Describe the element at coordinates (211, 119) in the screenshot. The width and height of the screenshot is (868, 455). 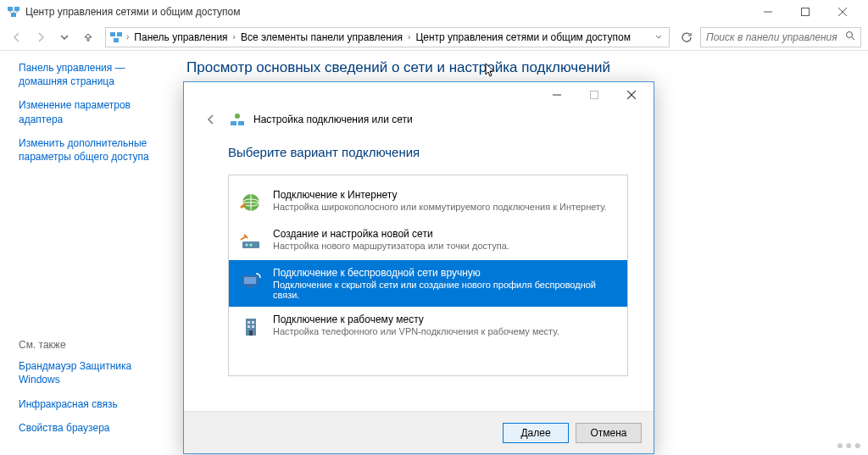
I see `dialog-back-button` at that location.